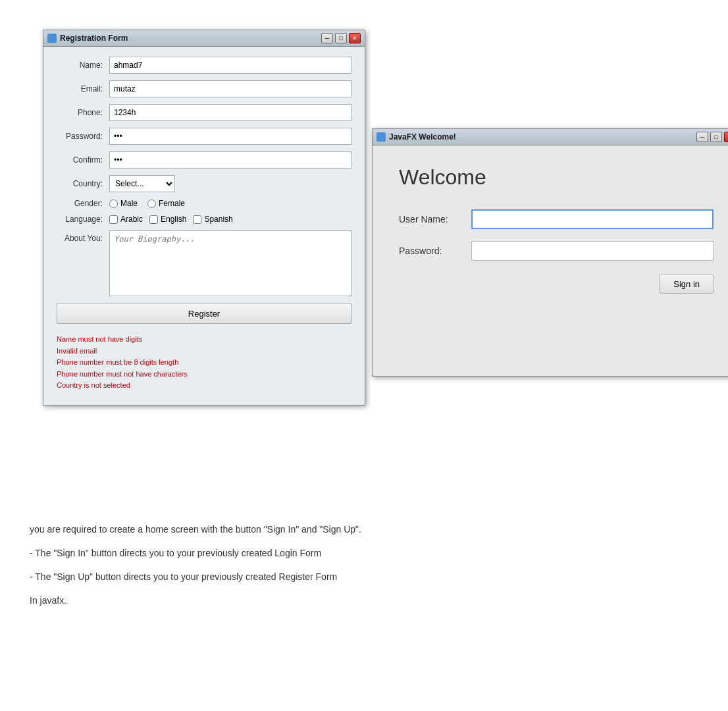 The width and height of the screenshot is (728, 711). I want to click on language-spanish-item: Spanish, so click(213, 219).